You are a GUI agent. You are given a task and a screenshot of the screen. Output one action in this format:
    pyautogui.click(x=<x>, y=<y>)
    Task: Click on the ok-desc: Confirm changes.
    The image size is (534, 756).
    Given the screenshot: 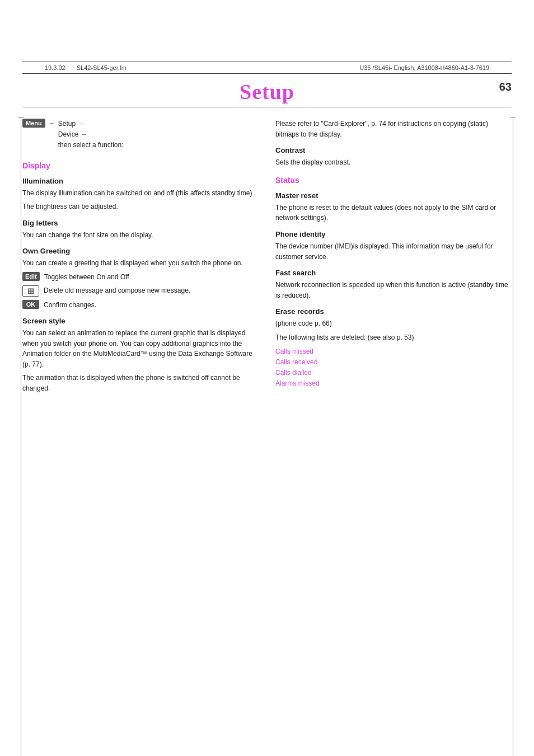 What is the action you would take?
    pyautogui.click(x=70, y=305)
    